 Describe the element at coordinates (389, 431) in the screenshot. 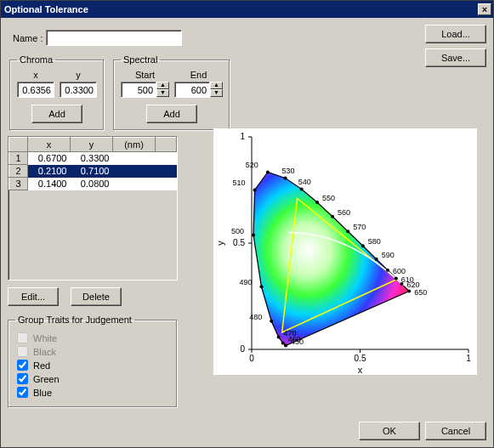

I see `ok-button: OK` at that location.